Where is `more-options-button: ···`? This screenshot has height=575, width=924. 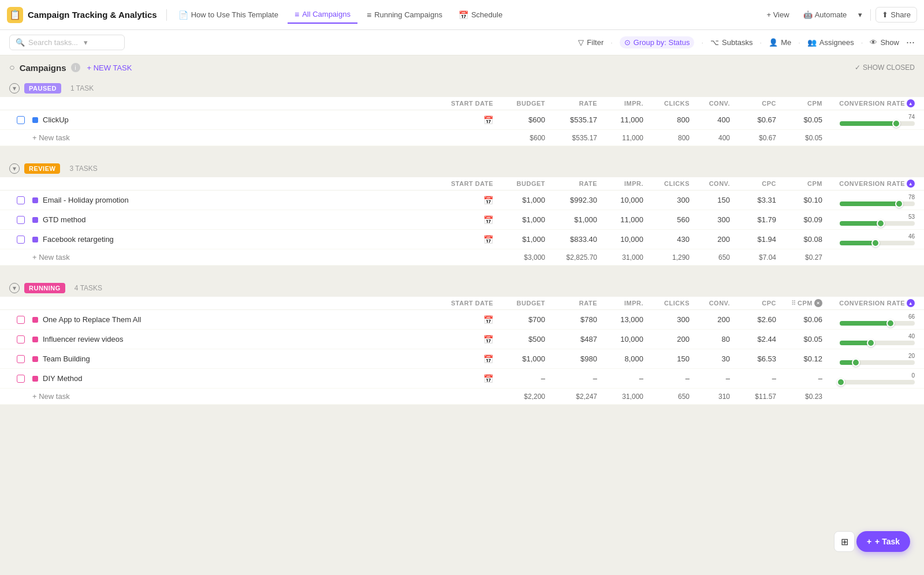 more-options-button: ··· is located at coordinates (910, 43).